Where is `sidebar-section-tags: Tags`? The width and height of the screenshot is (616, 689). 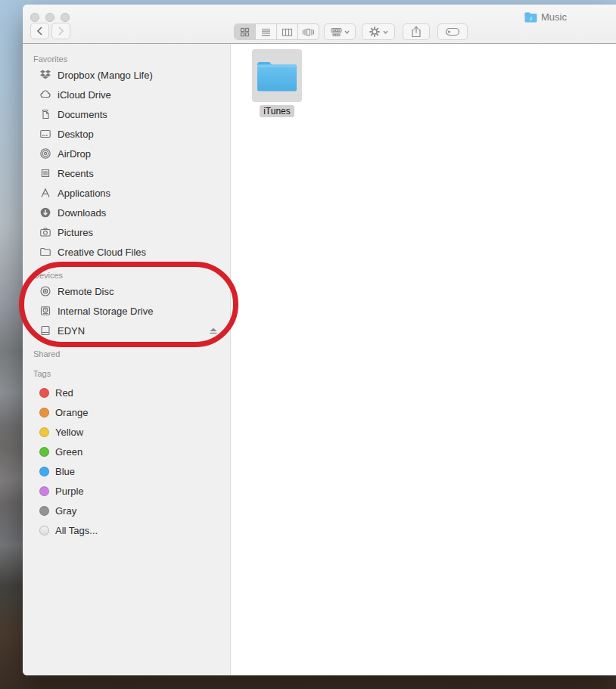 sidebar-section-tags: Tags is located at coordinates (132, 374).